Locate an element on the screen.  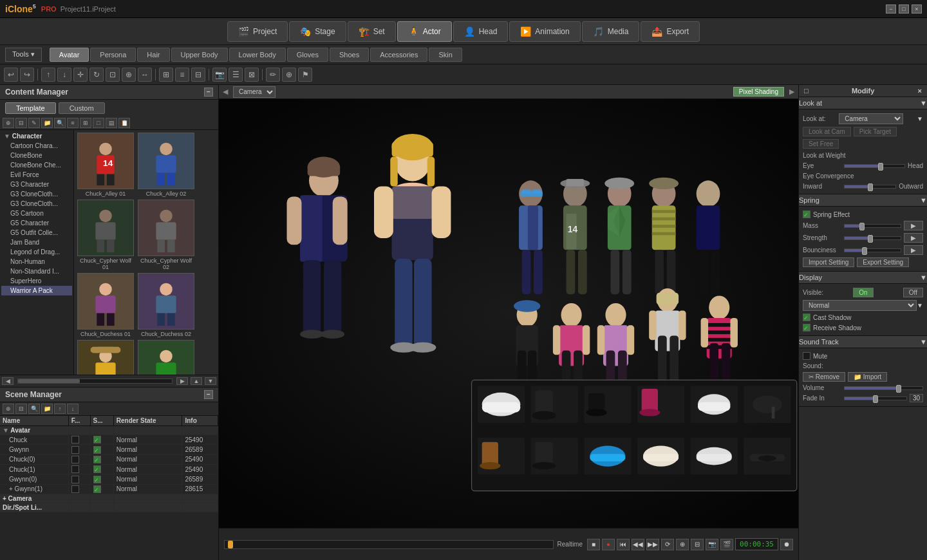
mass-knob is located at coordinates (862, 227).